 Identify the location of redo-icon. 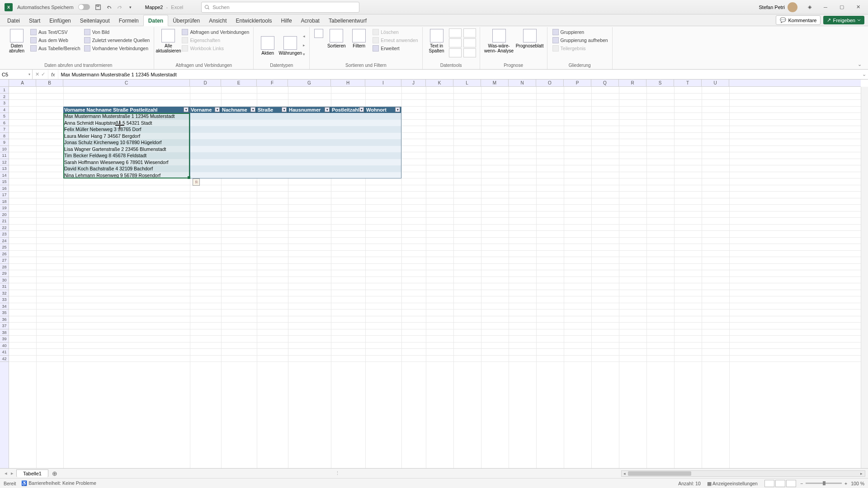
(120, 7).